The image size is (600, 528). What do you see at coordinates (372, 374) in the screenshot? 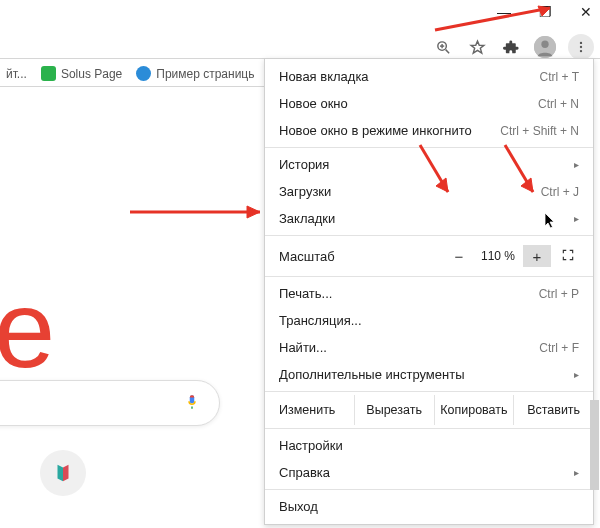
I see `menu-label: Дополнительные инструменты` at bounding box center [372, 374].